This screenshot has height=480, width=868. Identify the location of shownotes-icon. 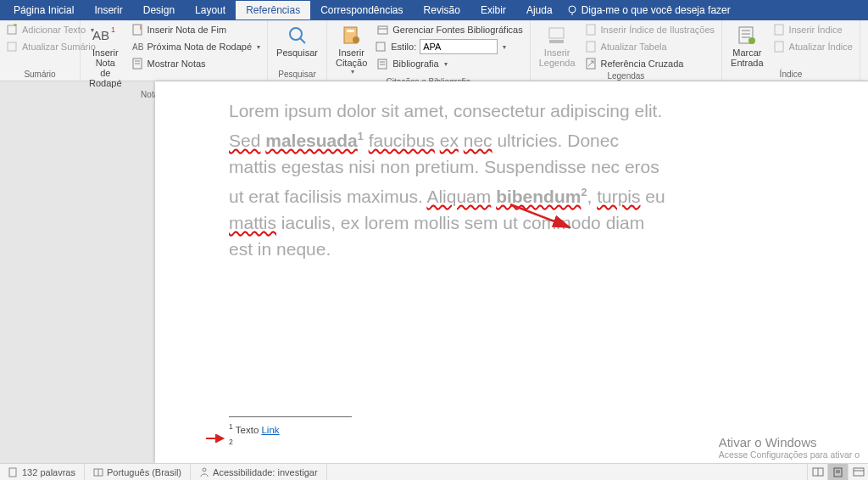
(138, 64).